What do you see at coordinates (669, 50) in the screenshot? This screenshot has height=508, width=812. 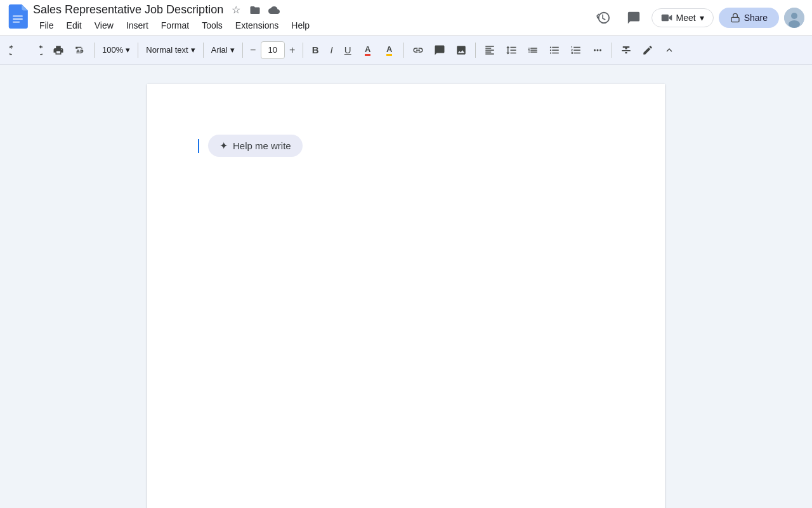 I see `collapse-toolbar-button` at bounding box center [669, 50].